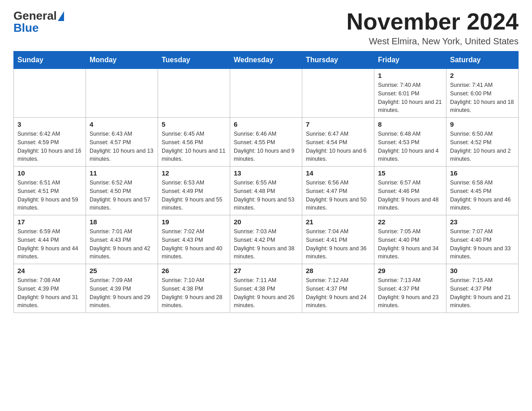 The width and height of the screenshot is (532, 411). I want to click on day-info: Sunrise: 7:09 AMSunset: 4:39 PMDaylight:…, so click(122, 293).